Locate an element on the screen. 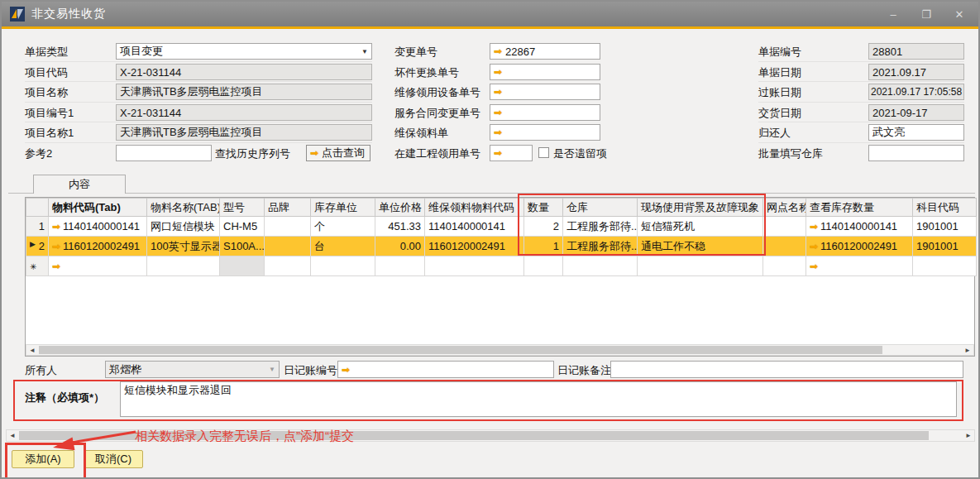  grid-column-header: 数量 is located at coordinates (544, 208).